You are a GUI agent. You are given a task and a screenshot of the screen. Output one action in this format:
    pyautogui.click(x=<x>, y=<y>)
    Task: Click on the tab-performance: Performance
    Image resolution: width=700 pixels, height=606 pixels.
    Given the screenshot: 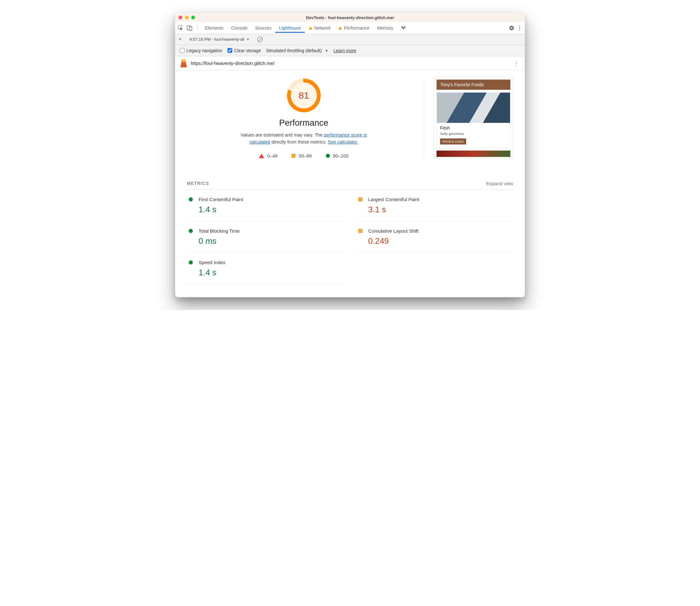 What is the action you would take?
    pyautogui.click(x=354, y=28)
    